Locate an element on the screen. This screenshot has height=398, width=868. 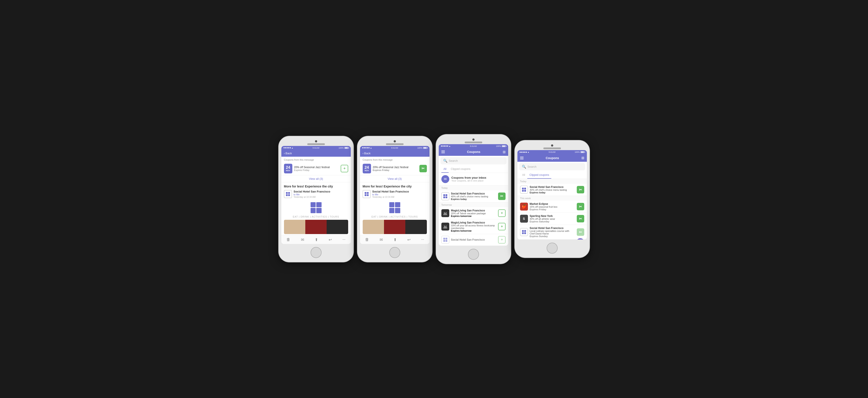
clip-btn-shsf-3: ✂ is located at coordinates (502, 196).